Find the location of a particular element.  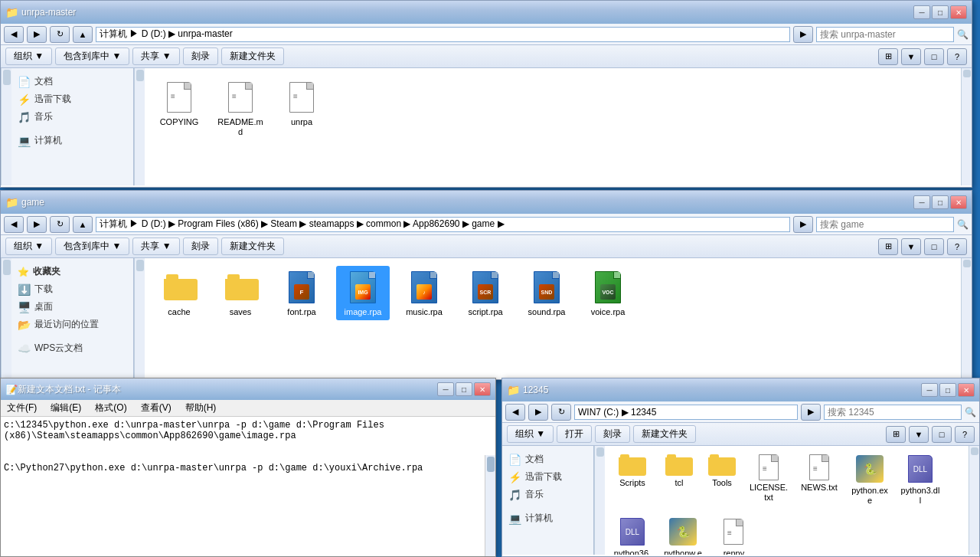

file-pythonw-exe: 🐍 pythonw.exe is located at coordinates (683, 534).